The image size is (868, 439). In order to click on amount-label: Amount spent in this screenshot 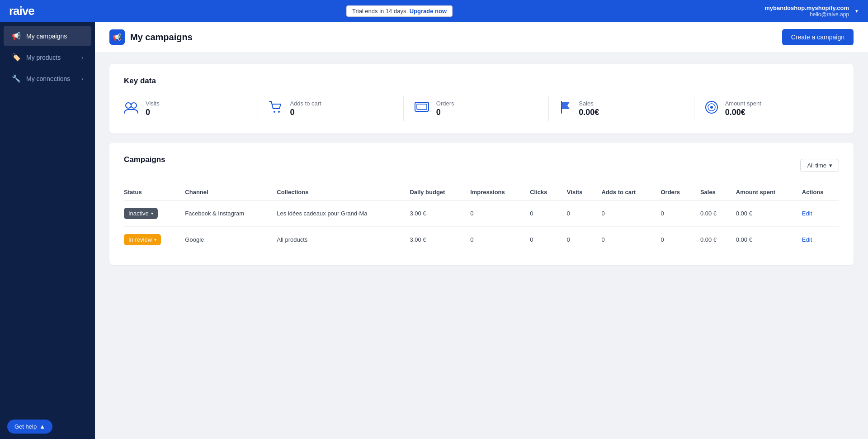, I will do `click(743, 103)`.